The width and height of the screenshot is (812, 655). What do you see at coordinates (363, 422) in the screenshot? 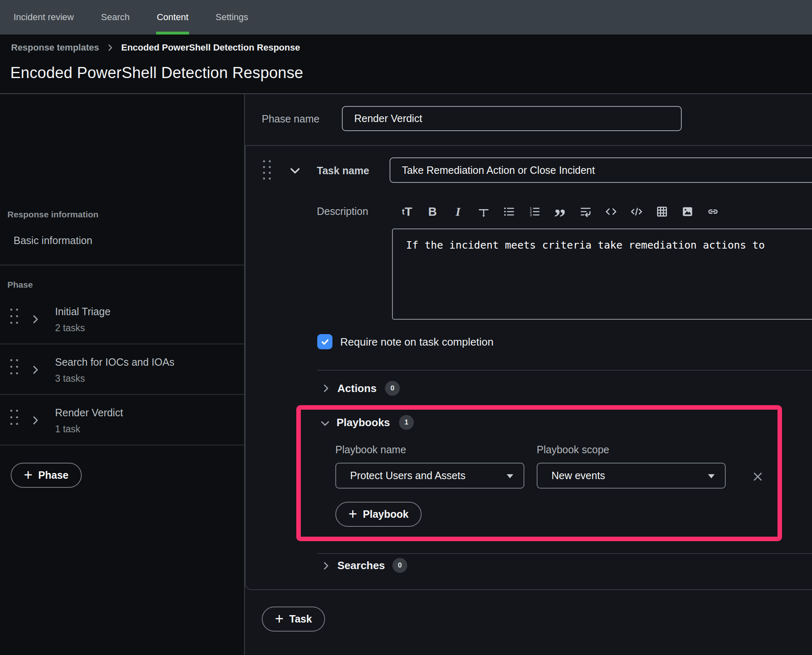
I see `playbooks-section-header: Playbooks` at bounding box center [363, 422].